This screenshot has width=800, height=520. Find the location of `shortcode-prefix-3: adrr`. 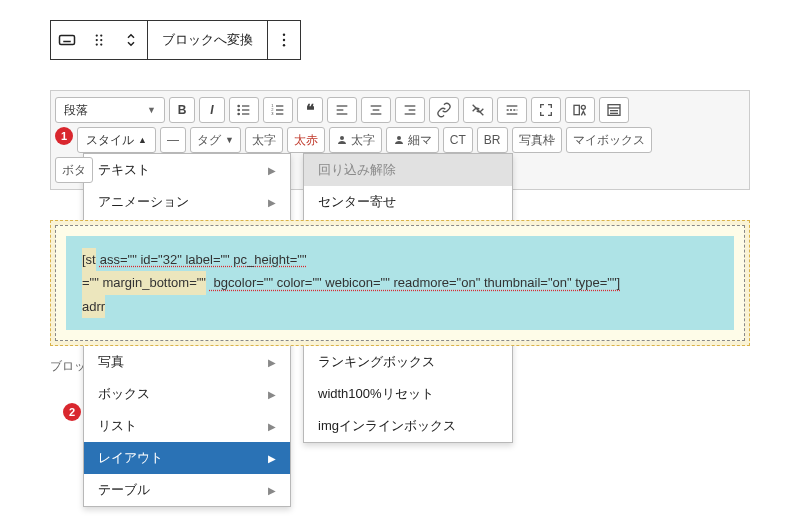

shortcode-prefix-3: adrr is located at coordinates (94, 306).